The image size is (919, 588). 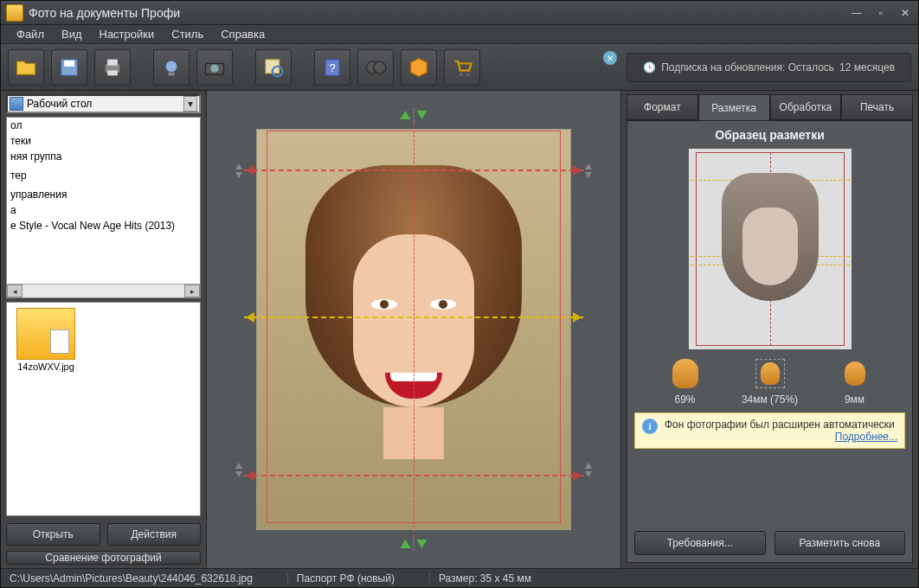 What do you see at coordinates (649, 67) in the screenshot?
I see `clock-icon: 🕓` at bounding box center [649, 67].